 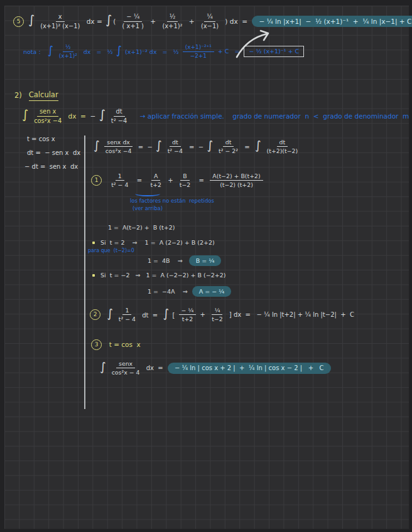 I want to click on highlight-pill: B = ¼, so click(x=205, y=261).